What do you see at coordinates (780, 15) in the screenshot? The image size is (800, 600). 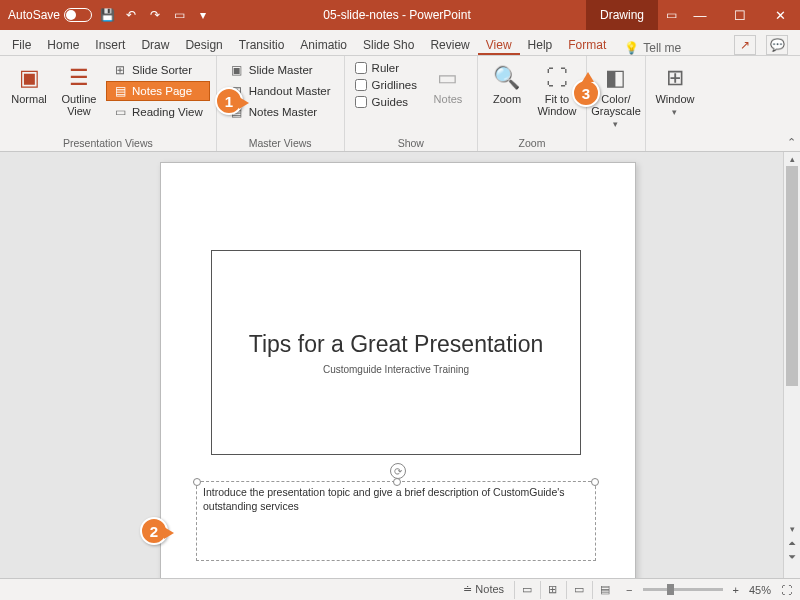 I see `close-button: ✕` at bounding box center [780, 15].